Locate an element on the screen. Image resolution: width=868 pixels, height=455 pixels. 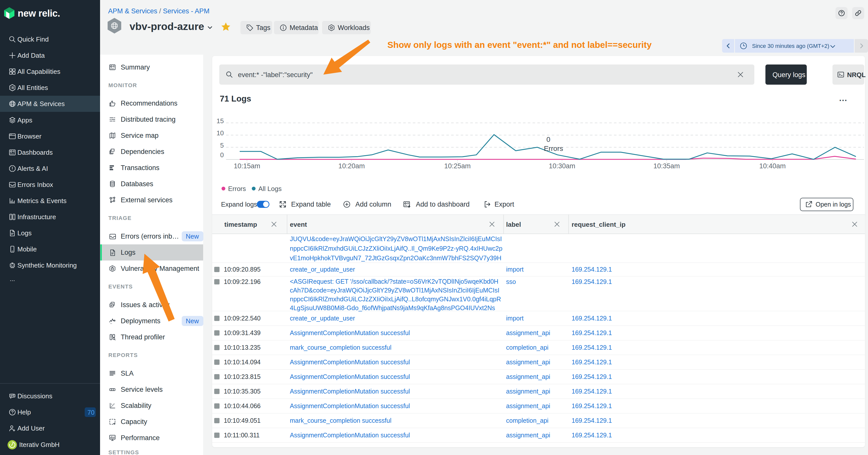
svg-text: 10:20am is located at coordinates (351, 166).